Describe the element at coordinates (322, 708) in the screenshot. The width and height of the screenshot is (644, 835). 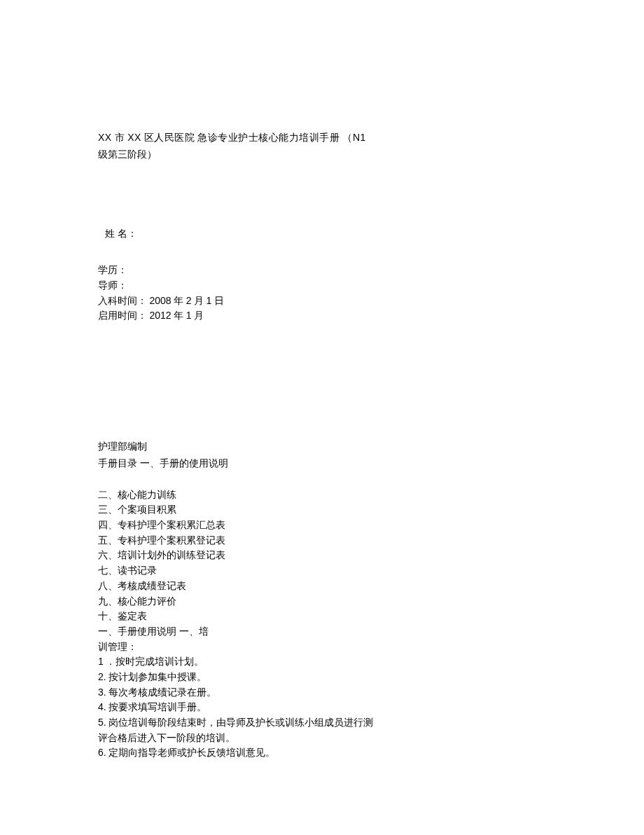
I see `rule-4: 4. 按要求填写培训手册。` at that location.